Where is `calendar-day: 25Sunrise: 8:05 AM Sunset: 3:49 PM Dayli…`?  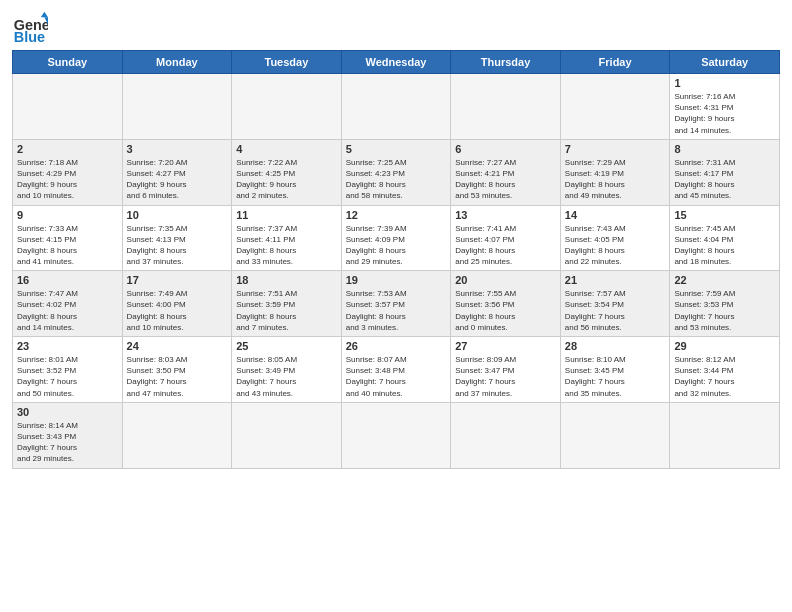 calendar-day: 25Sunrise: 8:05 AM Sunset: 3:49 PM Dayli… is located at coordinates (287, 370).